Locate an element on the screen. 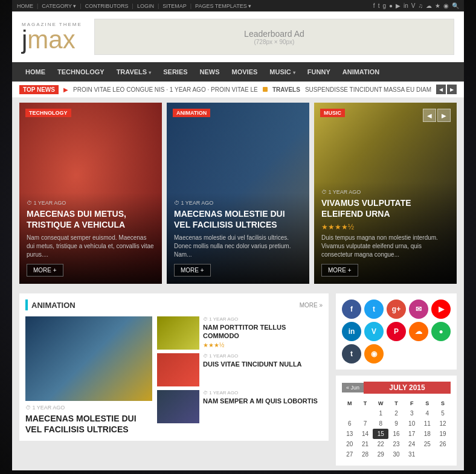  social-btn-instagram: ✉ is located at coordinates (419, 309).